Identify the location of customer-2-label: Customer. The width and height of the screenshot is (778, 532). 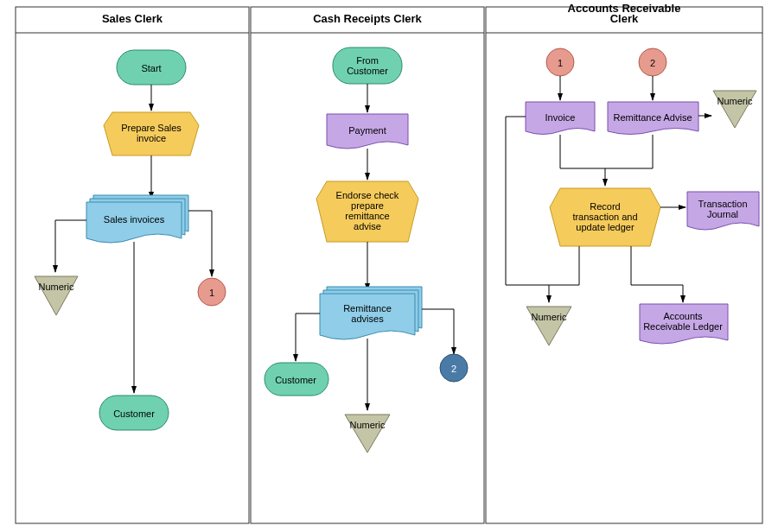
(296, 380).